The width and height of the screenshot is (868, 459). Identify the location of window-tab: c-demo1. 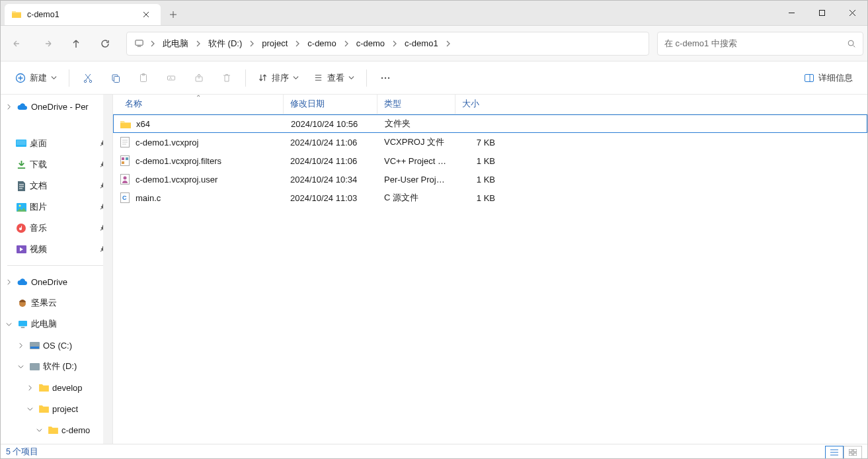
(83, 15).